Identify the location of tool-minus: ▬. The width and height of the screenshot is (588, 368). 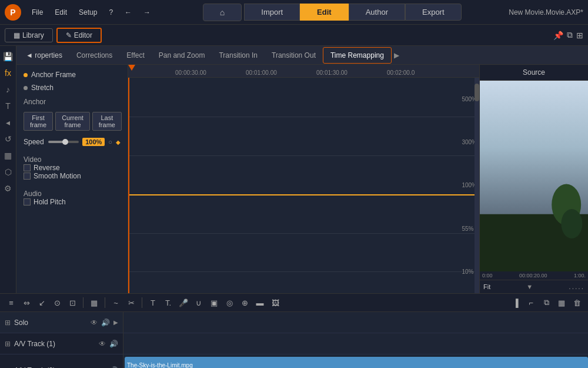
(260, 303).